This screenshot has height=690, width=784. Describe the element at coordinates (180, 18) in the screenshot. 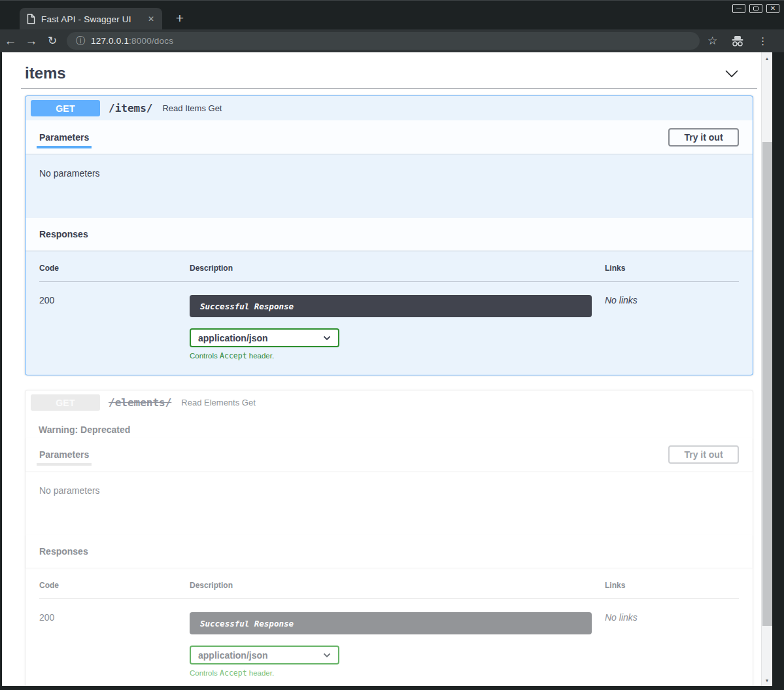

I see `new-tab-button: +` at that location.